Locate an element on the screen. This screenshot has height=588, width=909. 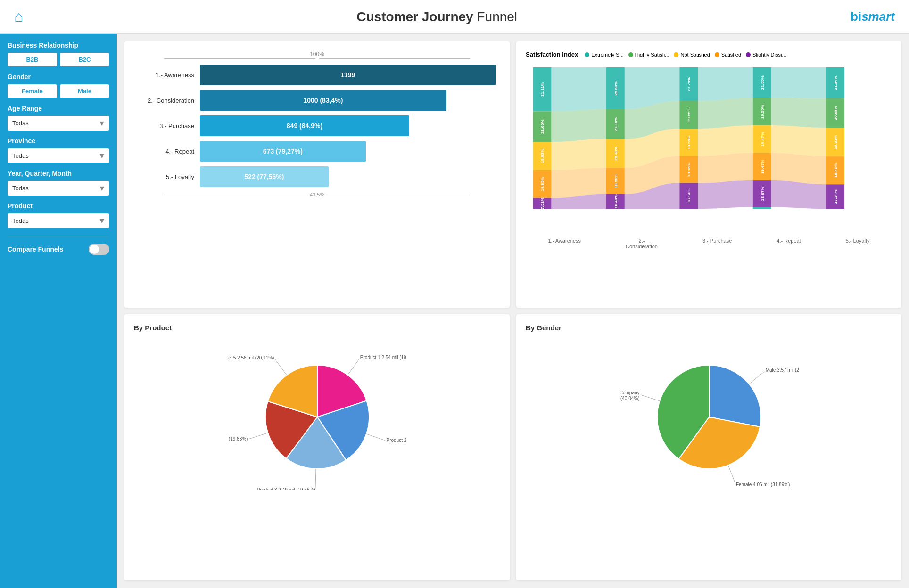
svg-text: 20.88% is located at coordinates (835, 113).